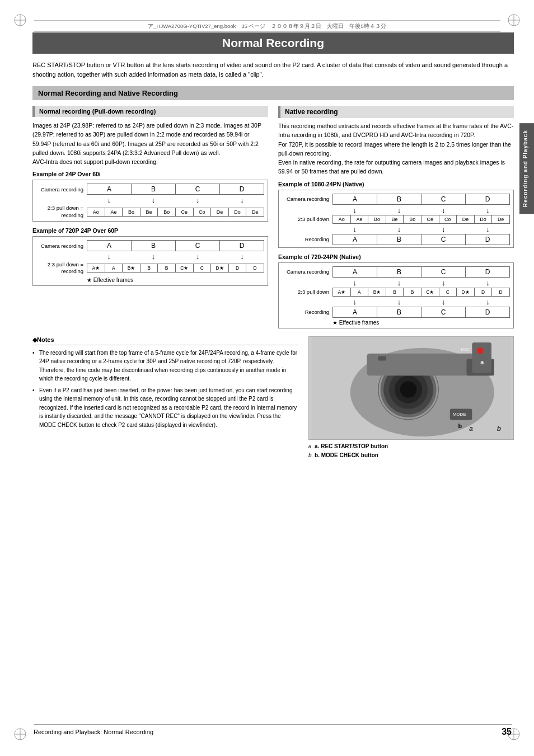  I want to click on notes-header: ◆Notes, so click(166, 341).